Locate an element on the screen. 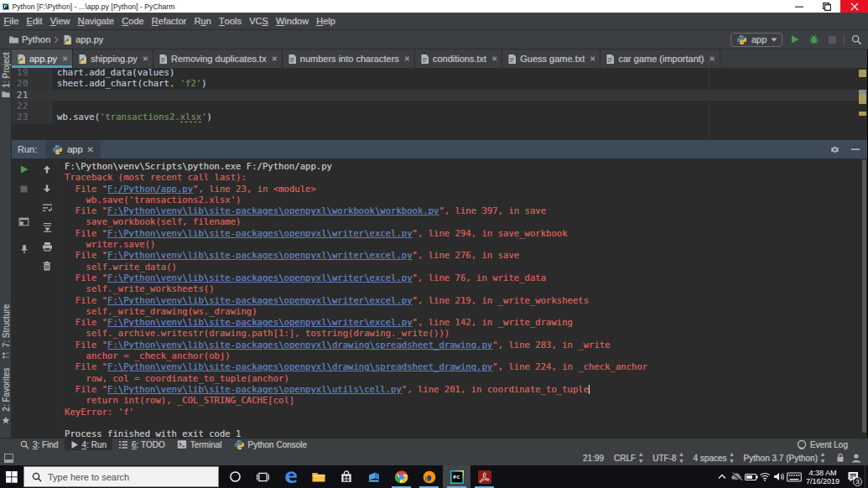 This screenshot has height=488, width=868. taskbar-cortana-button is located at coordinates (235, 476).